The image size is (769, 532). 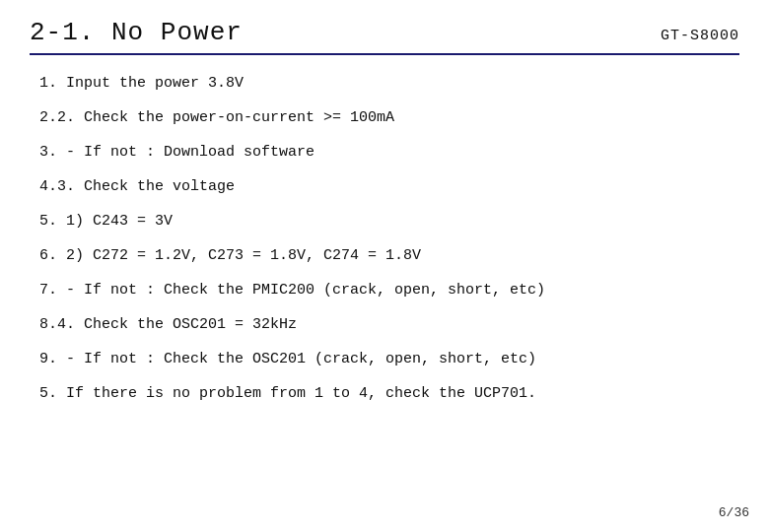 I want to click on model-number: GT-S8000, so click(x=700, y=35).